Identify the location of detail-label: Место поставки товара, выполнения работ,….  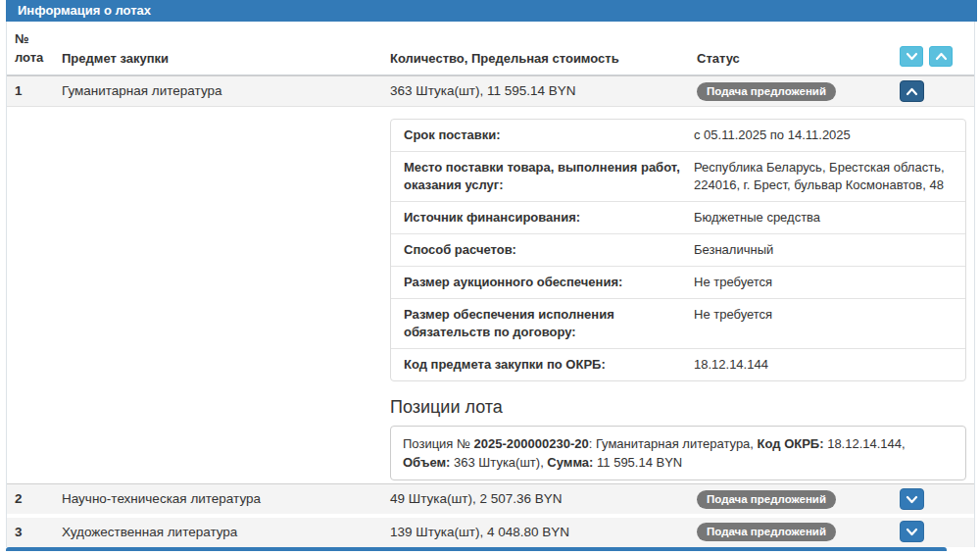
(543, 177).